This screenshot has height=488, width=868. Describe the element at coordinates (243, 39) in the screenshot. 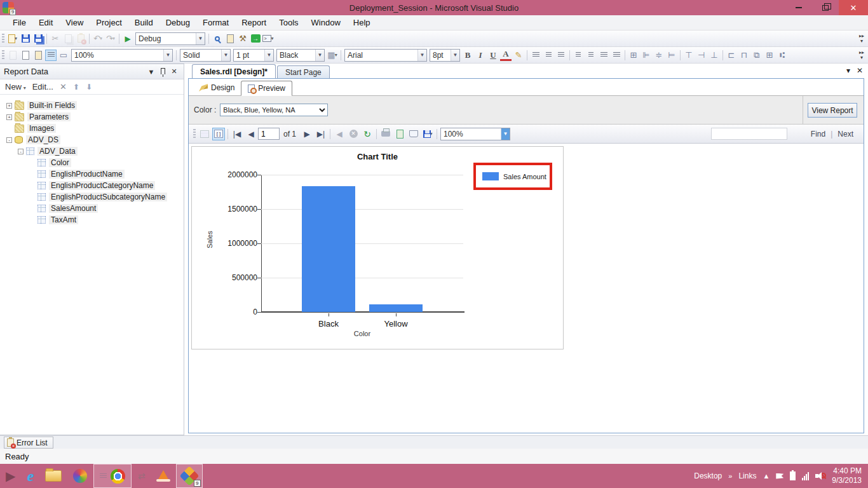

I see `toolbox-button: ⚒` at that location.